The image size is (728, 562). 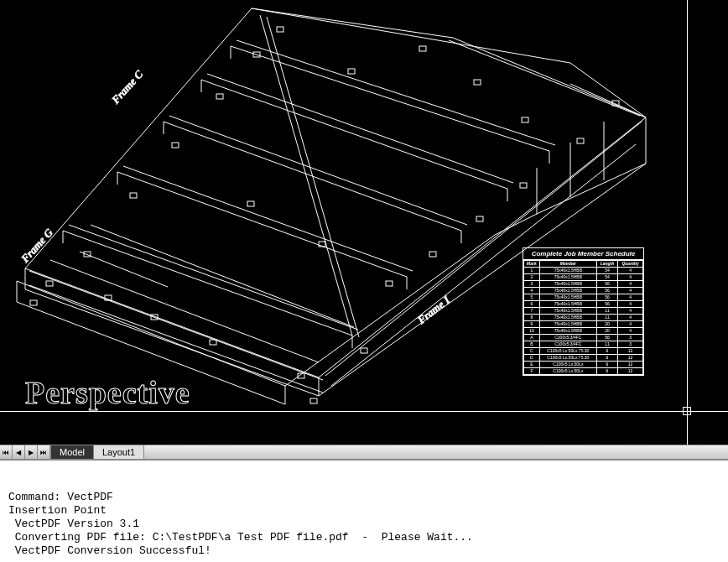 What do you see at coordinates (688, 222) in the screenshot?
I see `crosshair-vertical` at bounding box center [688, 222].